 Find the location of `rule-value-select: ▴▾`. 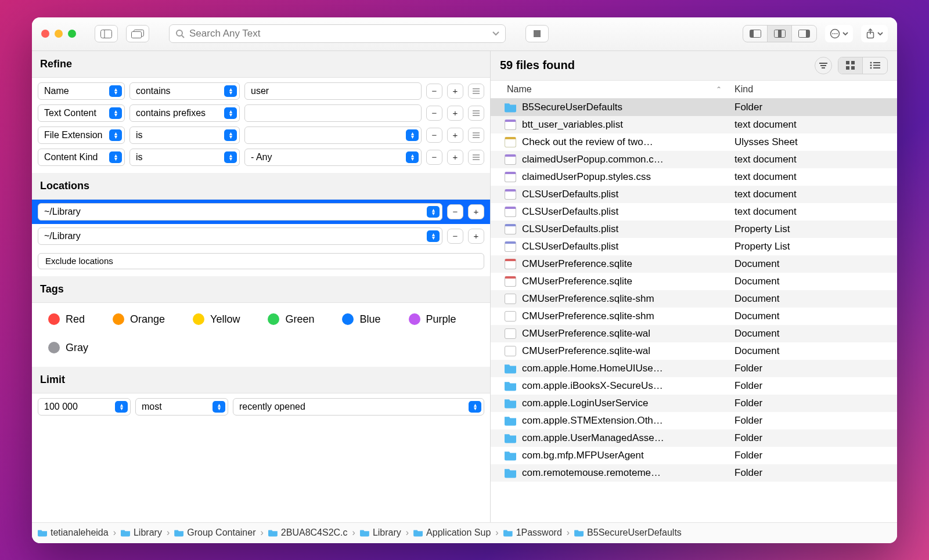

rule-value-select: ▴▾ is located at coordinates (333, 135).